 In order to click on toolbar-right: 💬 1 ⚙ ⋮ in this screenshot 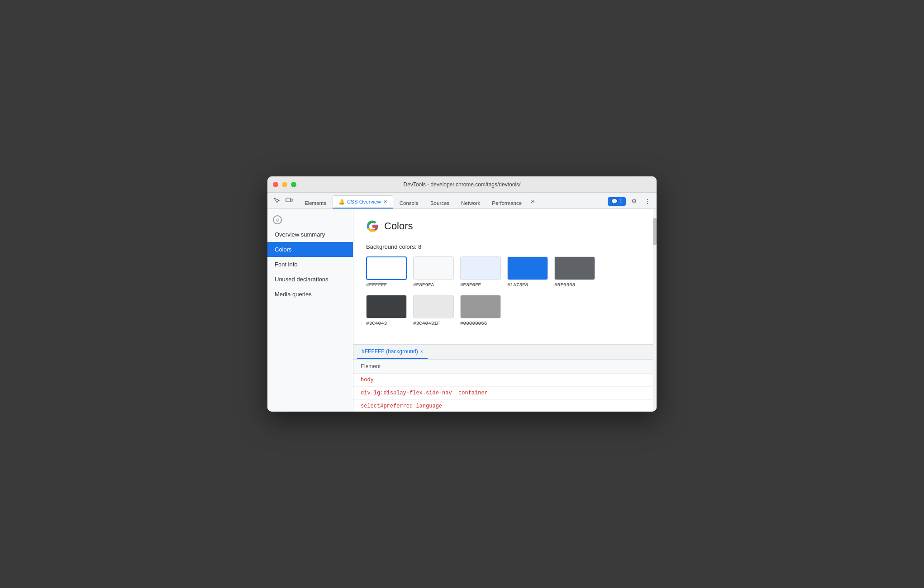, I will do `click(630, 202)`.